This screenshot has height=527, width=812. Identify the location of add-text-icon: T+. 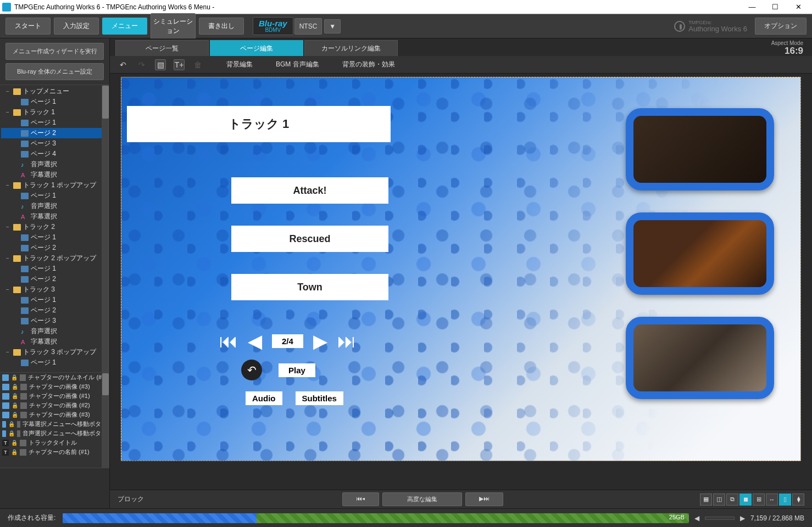
(179, 65).